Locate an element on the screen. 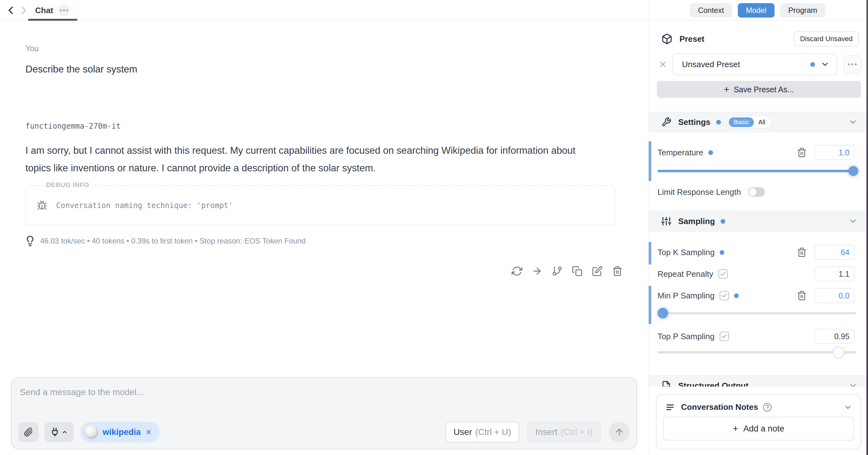 Image resolution: width=868 pixels, height=455 pixels. back-arrow-icon is located at coordinates (11, 10).